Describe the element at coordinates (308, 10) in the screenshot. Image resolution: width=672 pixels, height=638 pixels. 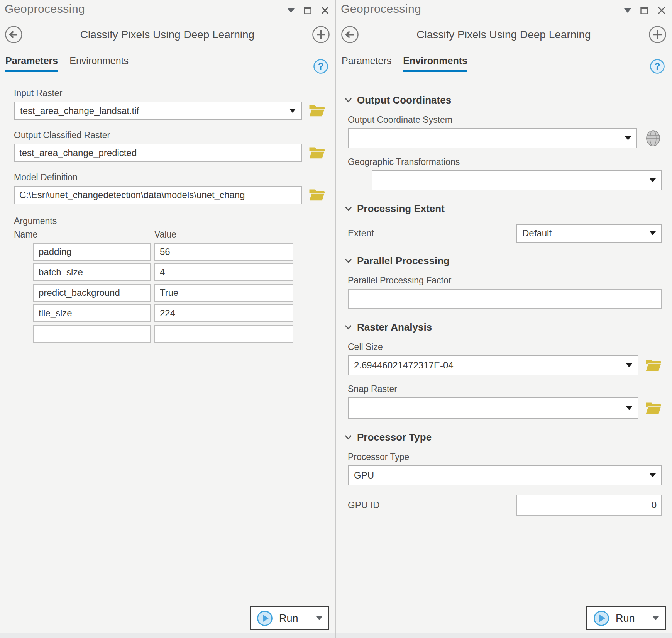
I see `window-restore-icon` at that location.